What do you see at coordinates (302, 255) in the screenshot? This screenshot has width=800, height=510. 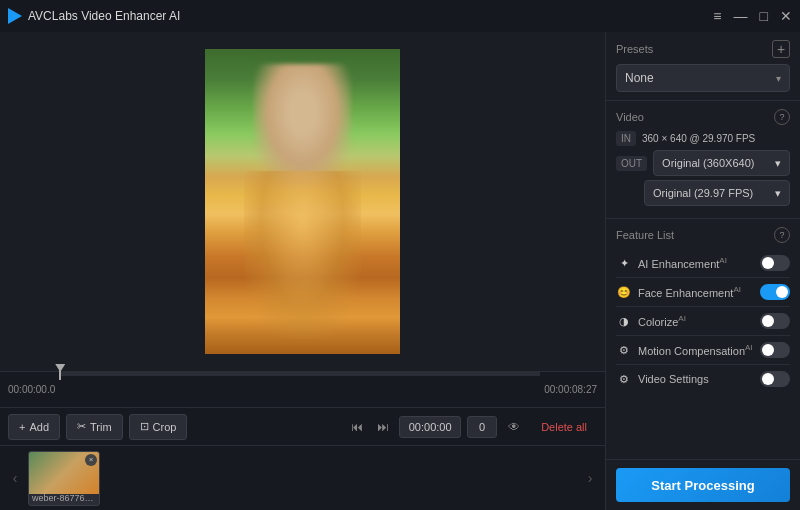 I see `drink-area` at bounding box center [302, 255].